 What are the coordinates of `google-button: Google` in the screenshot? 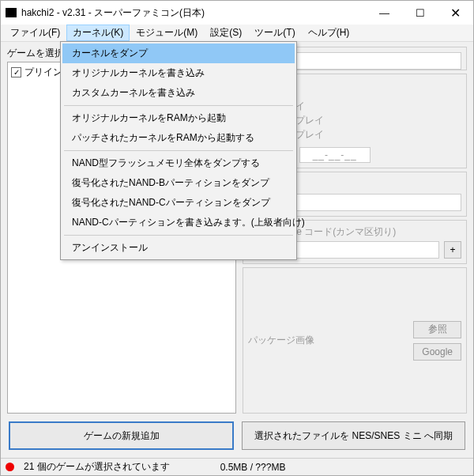 It's located at (438, 352).